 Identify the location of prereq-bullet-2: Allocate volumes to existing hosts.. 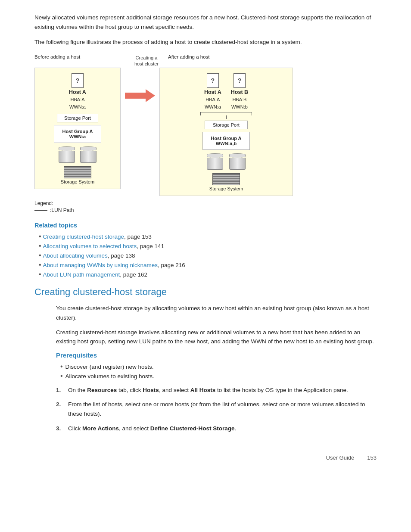
(110, 376).